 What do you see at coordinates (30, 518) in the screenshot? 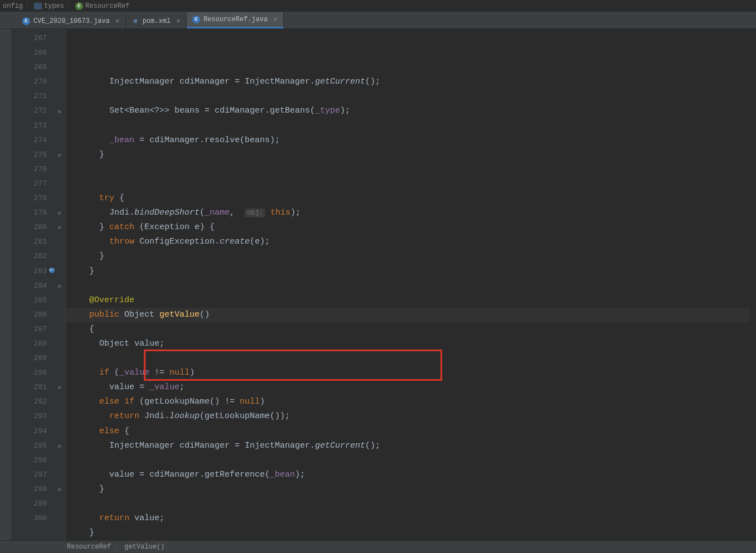
I see `line-number: 300` at bounding box center [30, 518].